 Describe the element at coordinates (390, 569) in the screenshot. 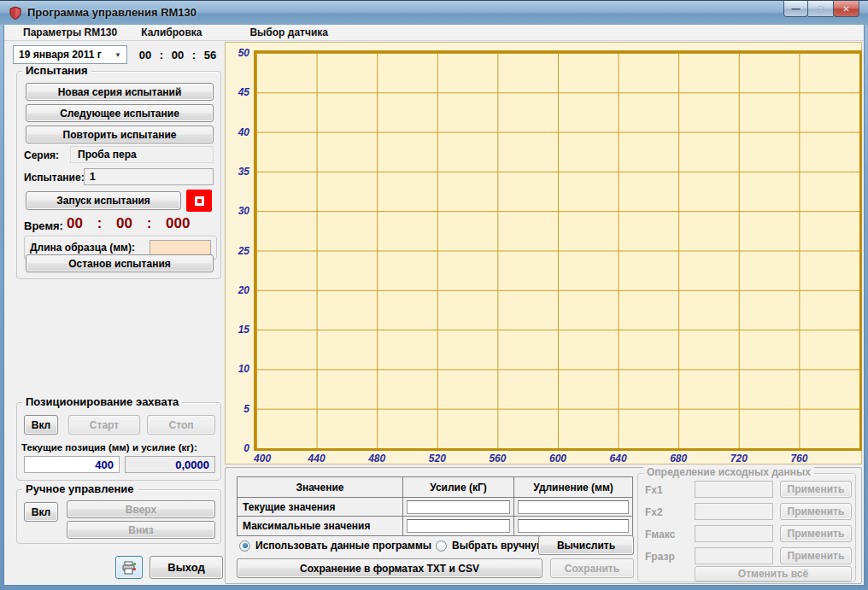

I see `save-formats-button: Сохранение в форматах TXT и CSV` at that location.